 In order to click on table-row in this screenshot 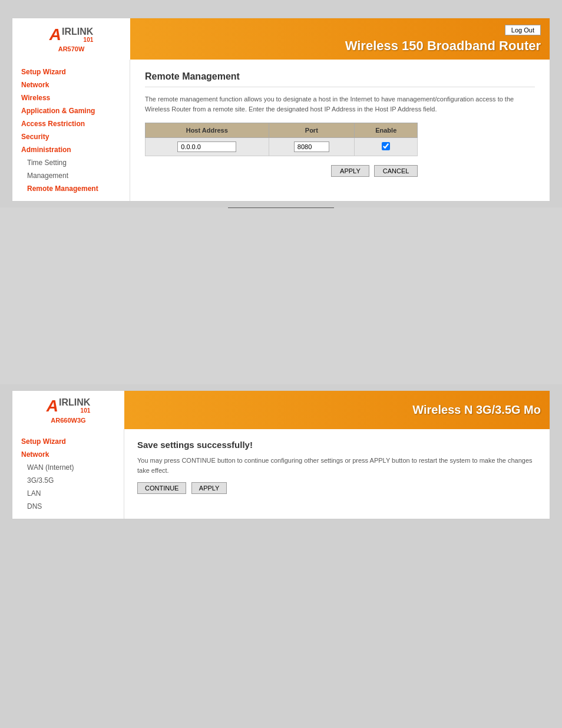, I will do `click(282, 147)`.